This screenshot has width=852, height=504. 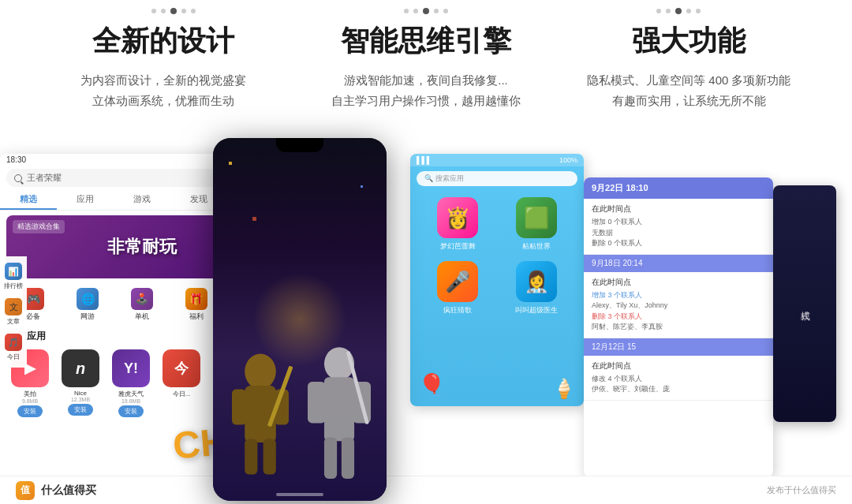 What do you see at coordinates (678, 305) in the screenshot?
I see `log-block-2: 在此时间点 增加 3 个联系人 Alexy、Tily Xu、Johnny 删除 …` at bounding box center [678, 305].